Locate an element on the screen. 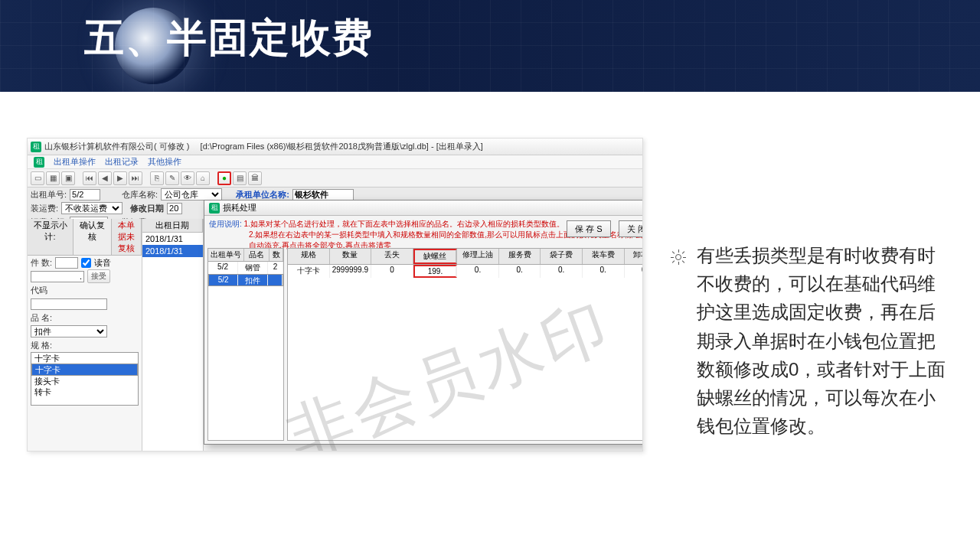 Image resolution: width=980 pixels, height=551 pixels. tb-save-icon: ▦ is located at coordinates (53, 178).